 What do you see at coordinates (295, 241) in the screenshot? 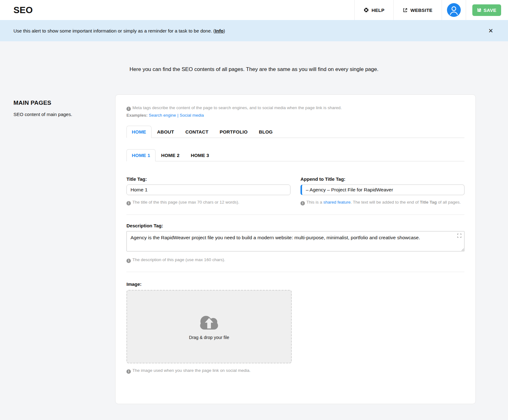
I see `description-tag-textarea: Agency is the RapidWeaver project file y…` at bounding box center [295, 241].